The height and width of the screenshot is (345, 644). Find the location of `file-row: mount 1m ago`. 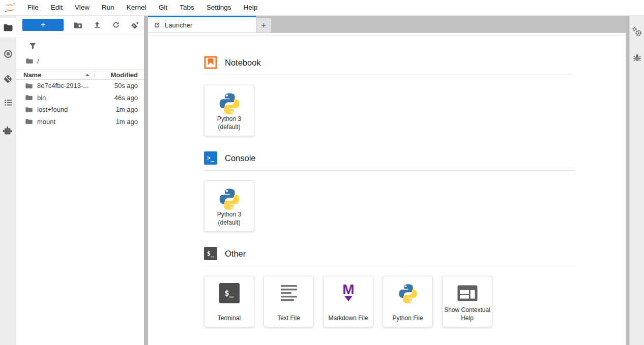

file-row: mount 1m ago is located at coordinates (80, 122).